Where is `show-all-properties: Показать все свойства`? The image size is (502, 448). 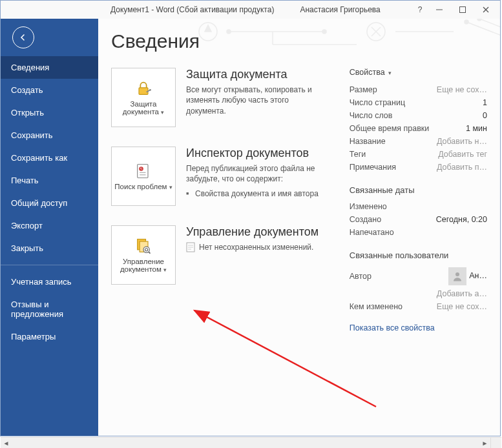 show-all-properties: Показать все свойства is located at coordinates (419, 328).